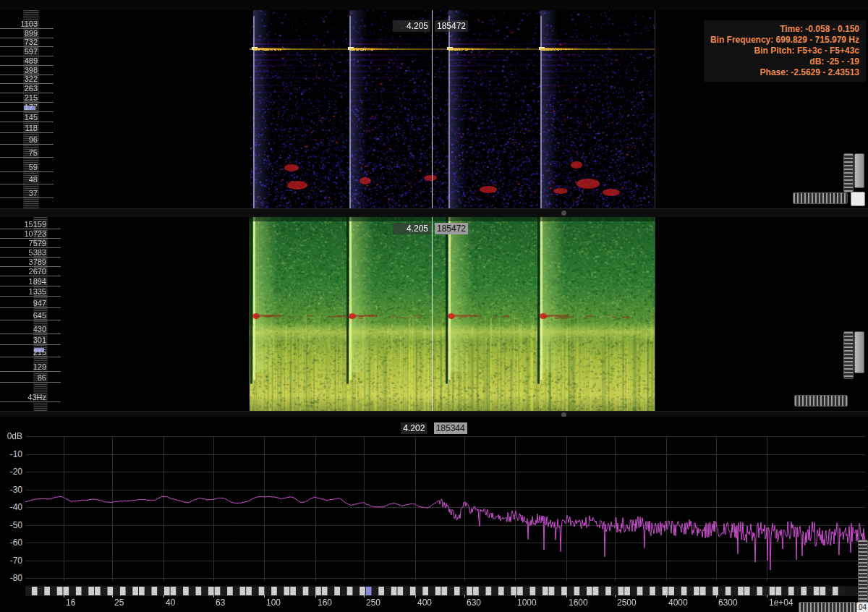  What do you see at coordinates (30, 262) in the screenshot?
I see `freq-ruler-label: 3789` at bounding box center [30, 262].